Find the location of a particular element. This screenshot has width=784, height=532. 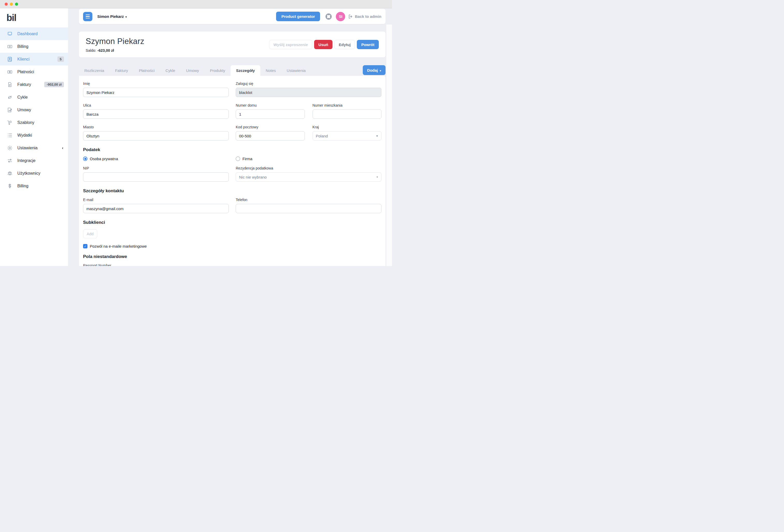

sidebar-item-klienci: Klienci5 is located at coordinates (34, 59).